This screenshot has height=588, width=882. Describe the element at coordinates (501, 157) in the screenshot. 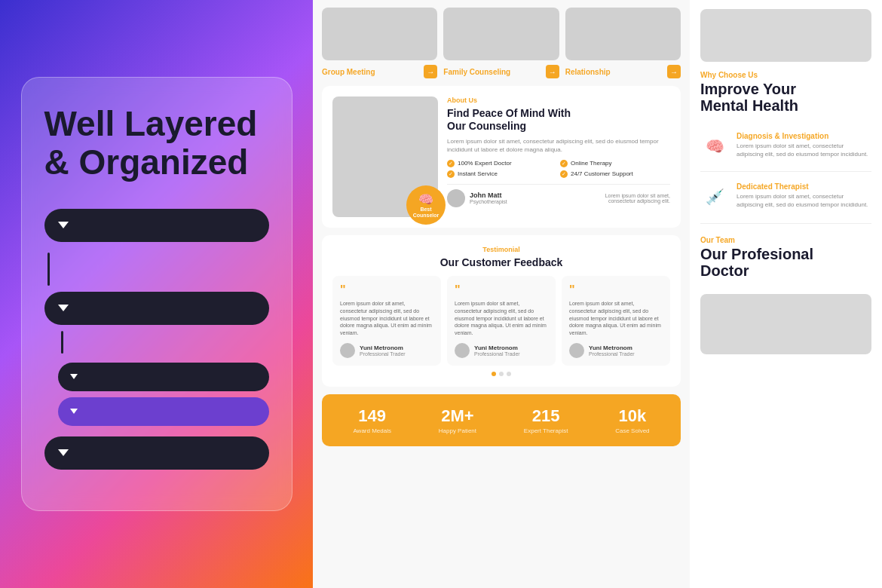

I see `about-section: 🧠 BestCounselor About Us Find Peace Of M…` at that location.